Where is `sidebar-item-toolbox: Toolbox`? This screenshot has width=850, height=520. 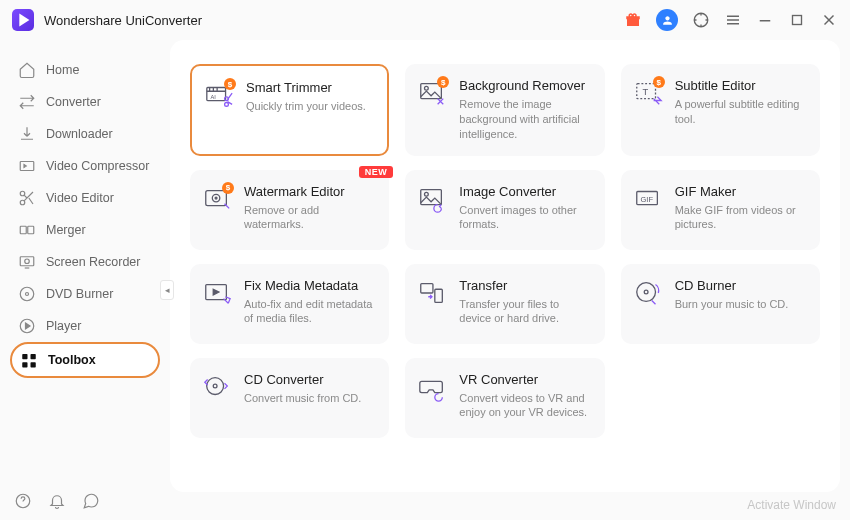
sidebar-item-toolbox: Toolbox is located at coordinates (85, 360).